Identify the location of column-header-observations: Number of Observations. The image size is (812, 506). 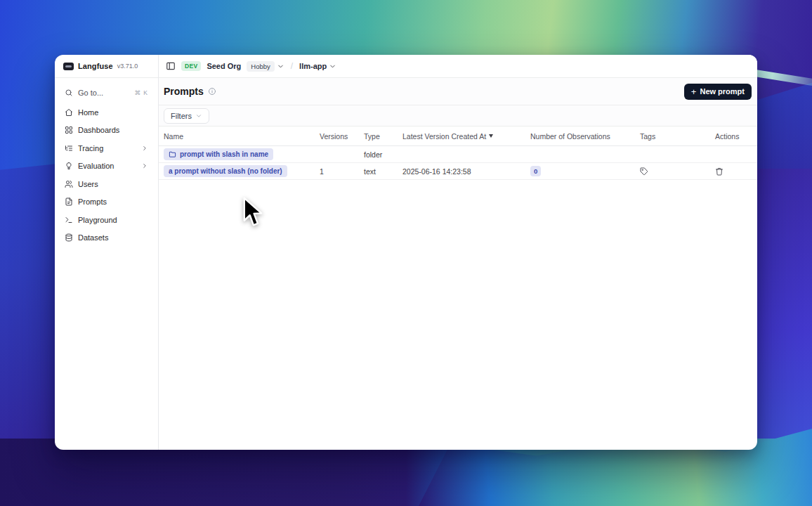
(585, 136).